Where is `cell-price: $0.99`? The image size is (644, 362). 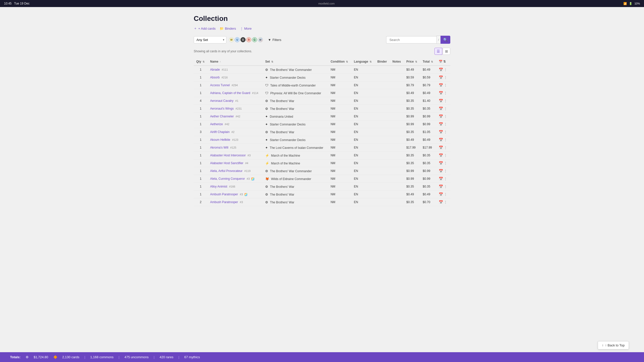 cell-price: $0.99 is located at coordinates (412, 171).